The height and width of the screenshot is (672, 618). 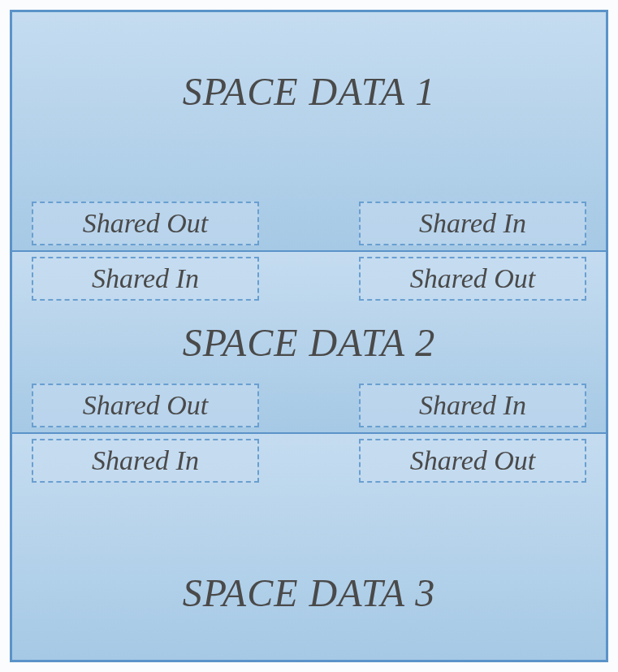 I want to click on shared-row-2-bottom: Shared Out Shared In, so click(x=309, y=405).